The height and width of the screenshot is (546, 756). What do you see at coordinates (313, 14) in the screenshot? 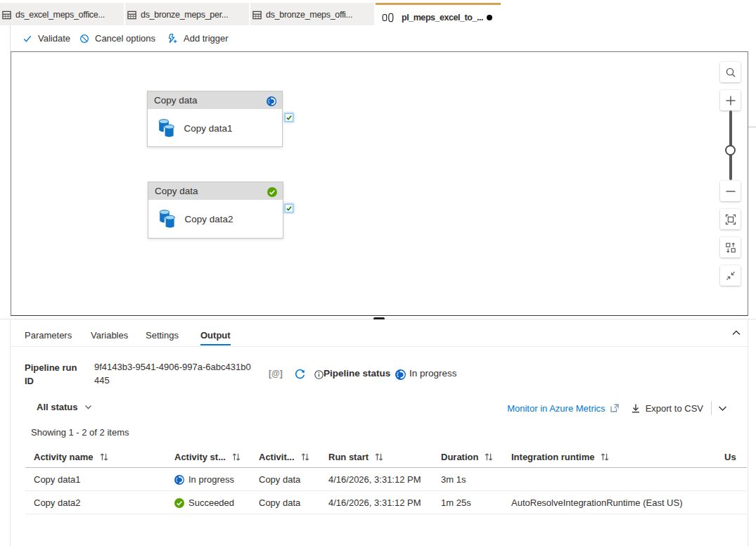
I see `tab-ds-bronze-meps-offi: ds_bronze_meps_offi...` at bounding box center [313, 14].